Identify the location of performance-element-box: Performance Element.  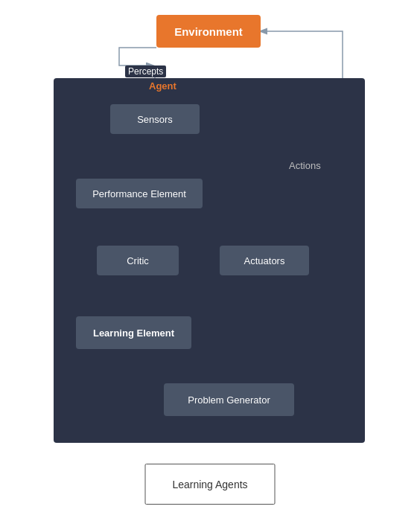
(139, 194).